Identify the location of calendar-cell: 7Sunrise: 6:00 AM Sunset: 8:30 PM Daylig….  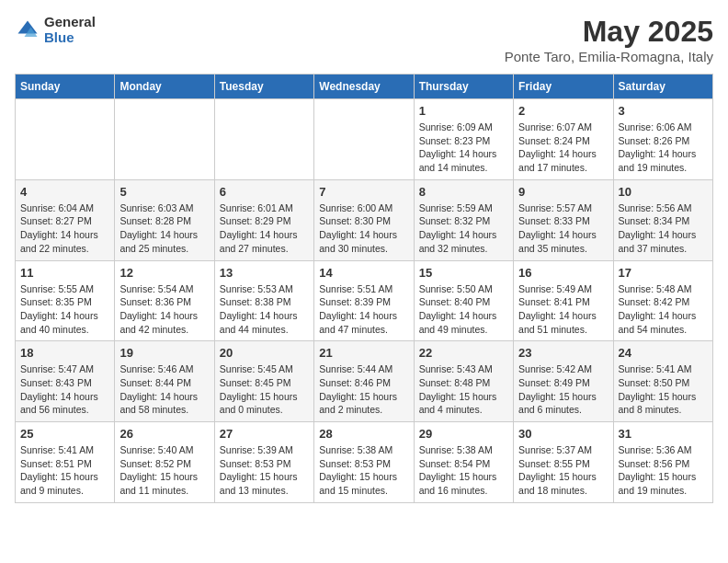
(364, 220).